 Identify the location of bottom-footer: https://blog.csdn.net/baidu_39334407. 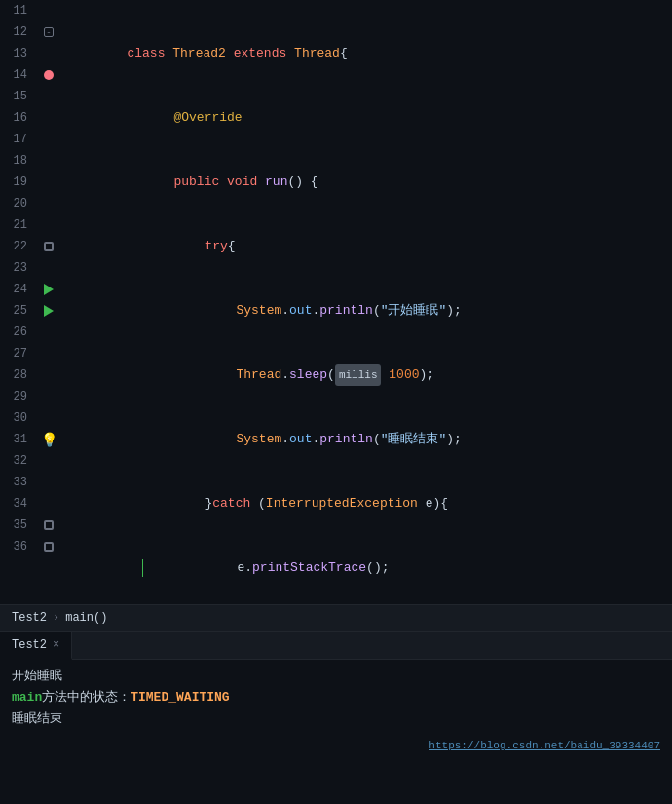
(336, 746).